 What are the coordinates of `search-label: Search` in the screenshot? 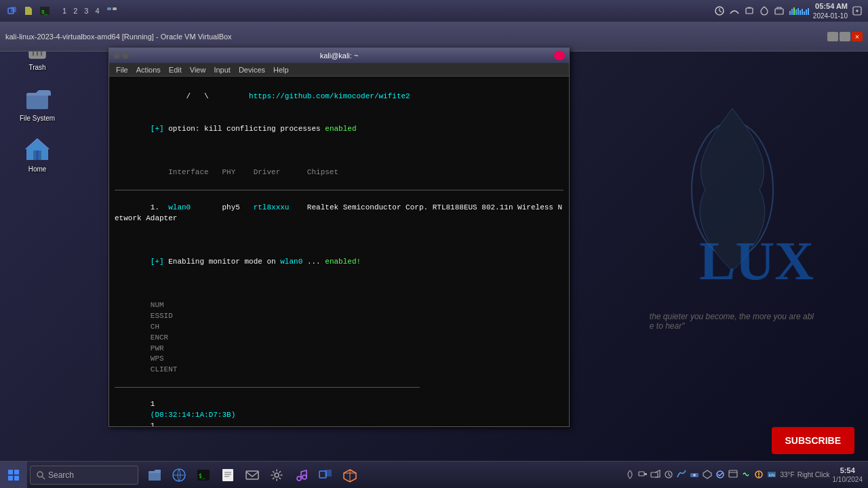 It's located at (61, 475).